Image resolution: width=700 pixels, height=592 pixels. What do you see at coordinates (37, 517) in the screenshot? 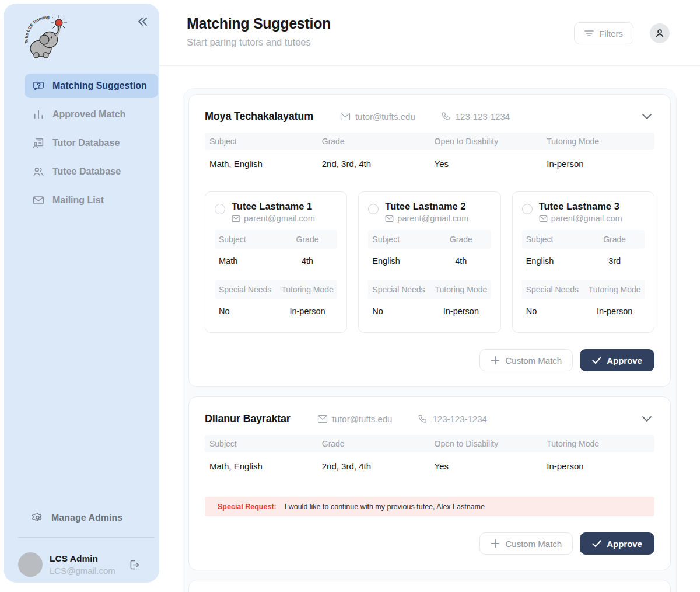
I see `gear-icon` at bounding box center [37, 517].